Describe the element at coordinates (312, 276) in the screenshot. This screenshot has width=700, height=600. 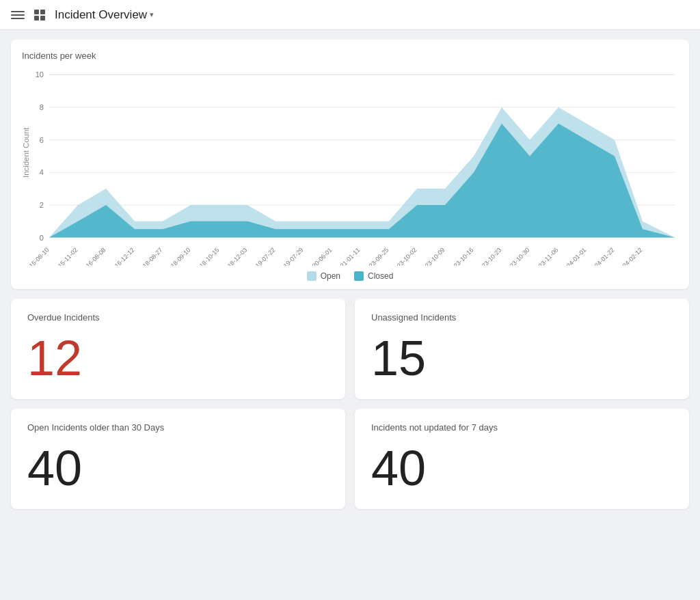
I see `open-swatch` at that location.